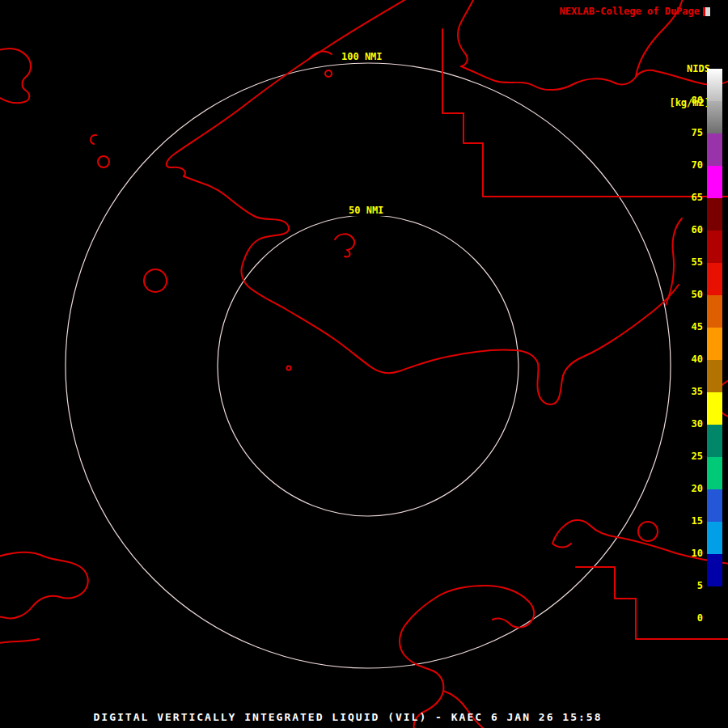 The height and width of the screenshot is (728, 728). What do you see at coordinates (629, 11) in the screenshot?
I see `brand-text: NEXLAB-College of DuPage` at bounding box center [629, 11].